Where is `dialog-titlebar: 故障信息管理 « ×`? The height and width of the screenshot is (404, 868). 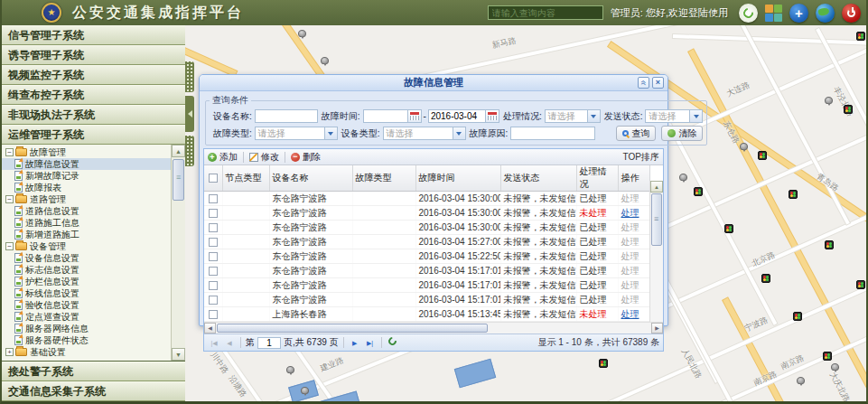 dialog-titlebar: 故障信息管理 « × is located at coordinates (434, 83).